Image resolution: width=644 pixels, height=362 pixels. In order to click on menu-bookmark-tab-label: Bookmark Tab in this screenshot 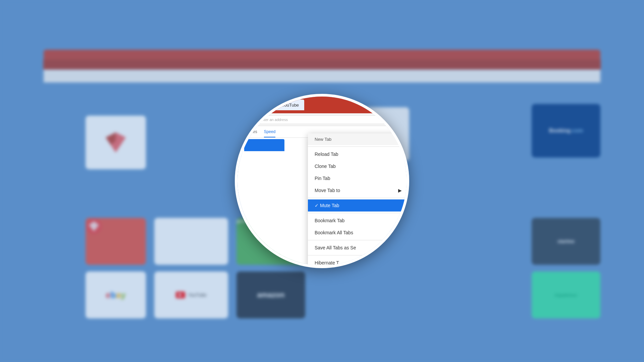, I will do `click(329, 221)`.